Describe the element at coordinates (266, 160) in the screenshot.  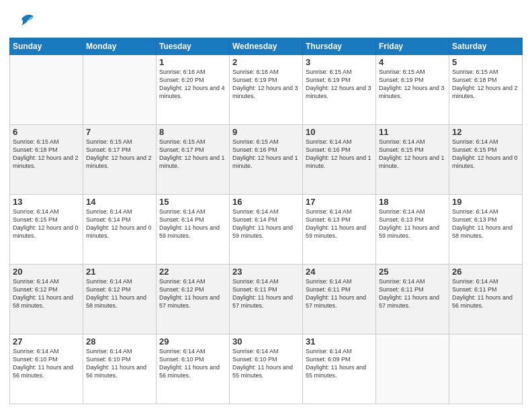
I see `calendar-cell: 9Sunrise: 6:15 AM Sunset: 6:16 PM Daylig…` at that location.